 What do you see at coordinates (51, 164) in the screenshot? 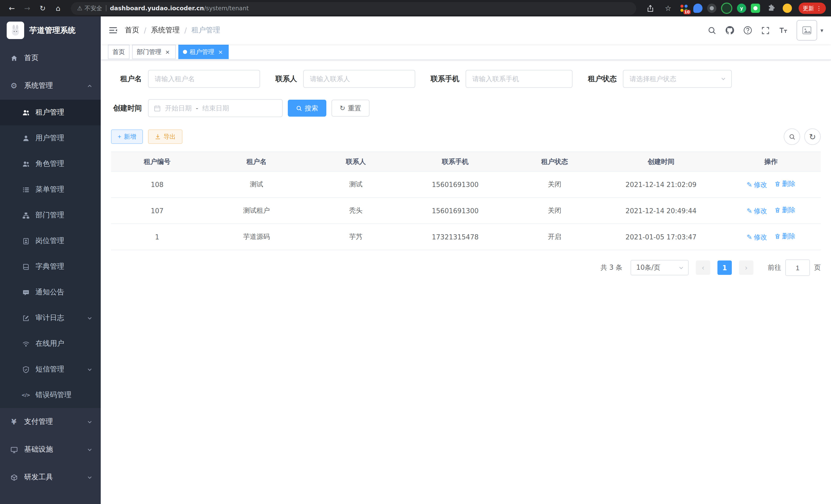
I see `sidebar-item-role: 角色管理` at bounding box center [51, 164].